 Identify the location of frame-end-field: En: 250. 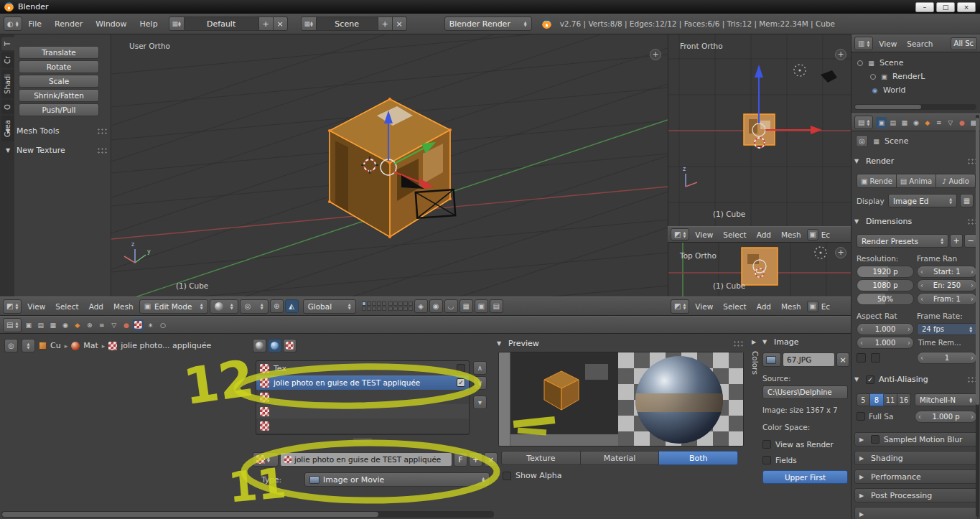
(947, 286).